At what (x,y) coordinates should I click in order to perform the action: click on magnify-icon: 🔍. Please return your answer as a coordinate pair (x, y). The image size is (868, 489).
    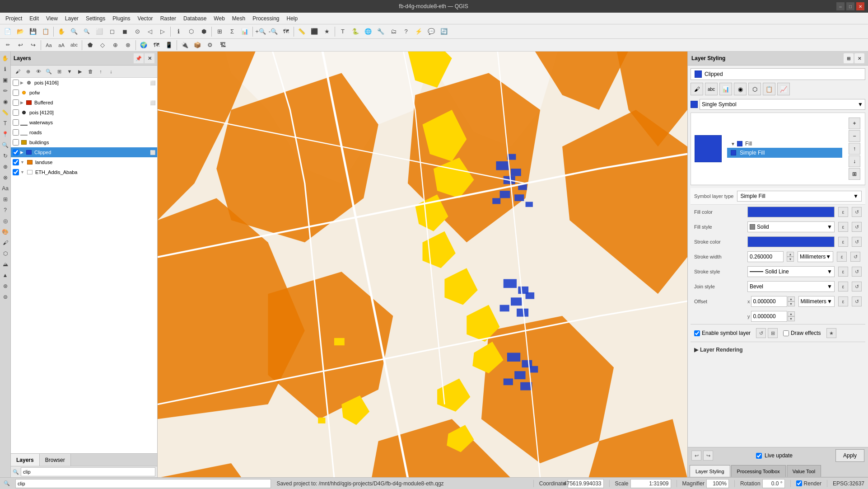
    Looking at the image, I should click on (5, 145).